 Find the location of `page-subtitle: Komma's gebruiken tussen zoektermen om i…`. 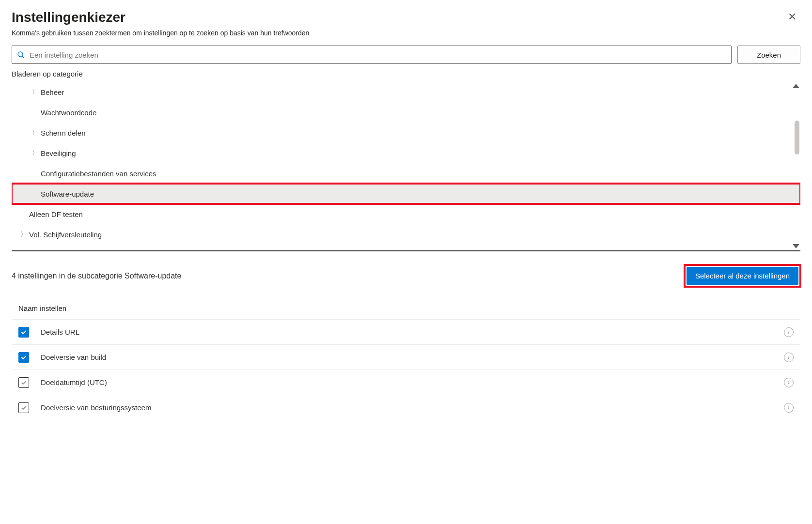

page-subtitle: Komma's gebruiken tussen zoektermen om i… is located at coordinates (160, 33).